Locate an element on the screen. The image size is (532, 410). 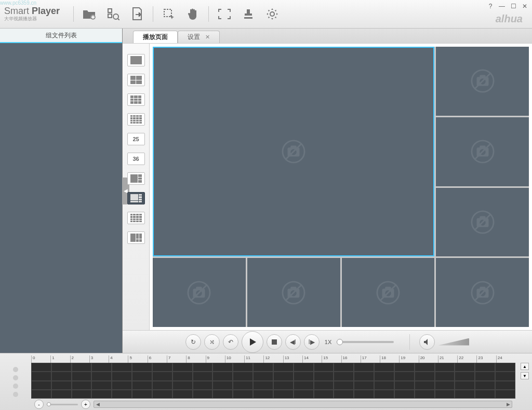
region-icon is located at coordinates (169, 14).